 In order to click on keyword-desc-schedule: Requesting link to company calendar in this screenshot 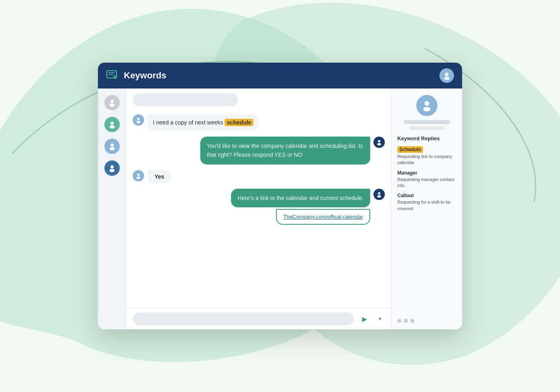, I will do `click(427, 160)`.